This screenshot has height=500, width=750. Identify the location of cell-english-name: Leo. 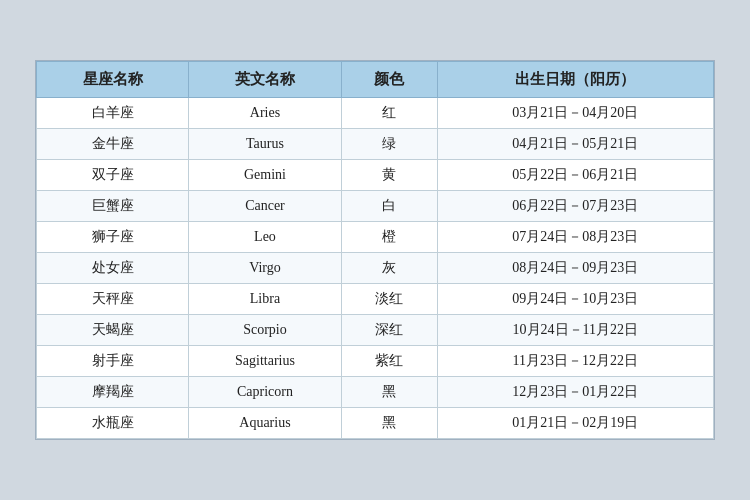
(265, 238).